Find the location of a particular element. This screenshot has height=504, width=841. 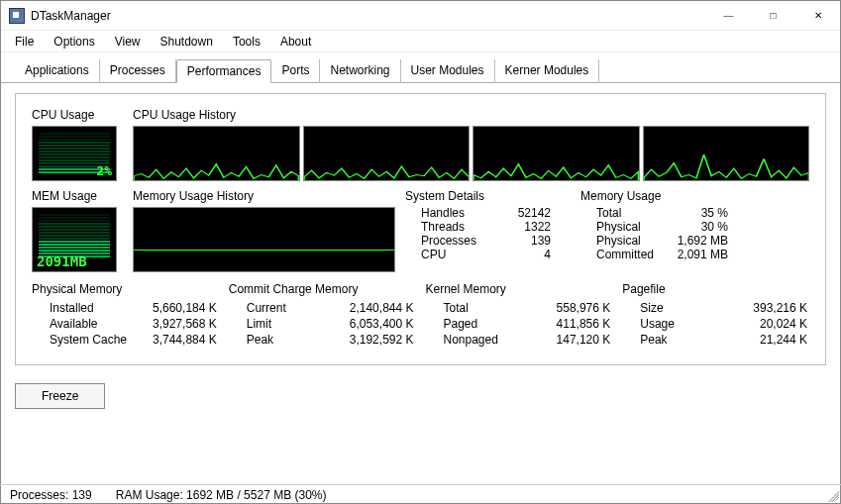

commit-charge-group: Commit Charge Memory Current2,140,844 K … is located at coordinates (323, 315).